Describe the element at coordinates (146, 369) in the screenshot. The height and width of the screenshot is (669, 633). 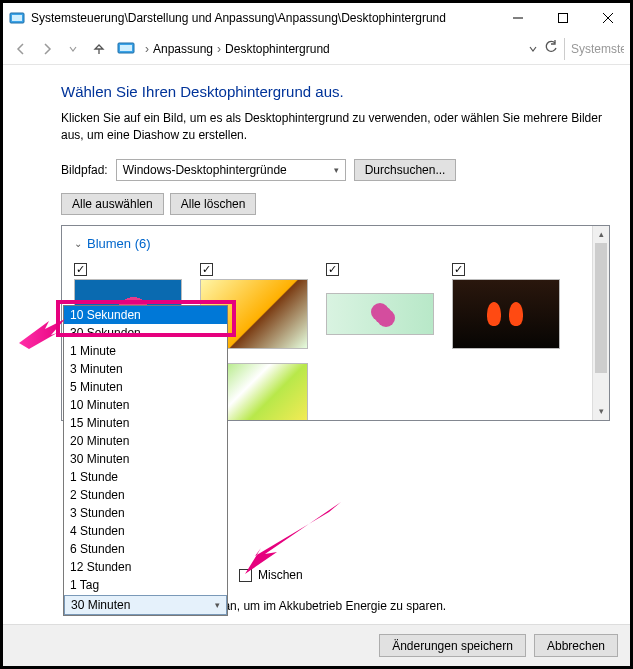
I see `interval-option: 3 Minuten` at that location.